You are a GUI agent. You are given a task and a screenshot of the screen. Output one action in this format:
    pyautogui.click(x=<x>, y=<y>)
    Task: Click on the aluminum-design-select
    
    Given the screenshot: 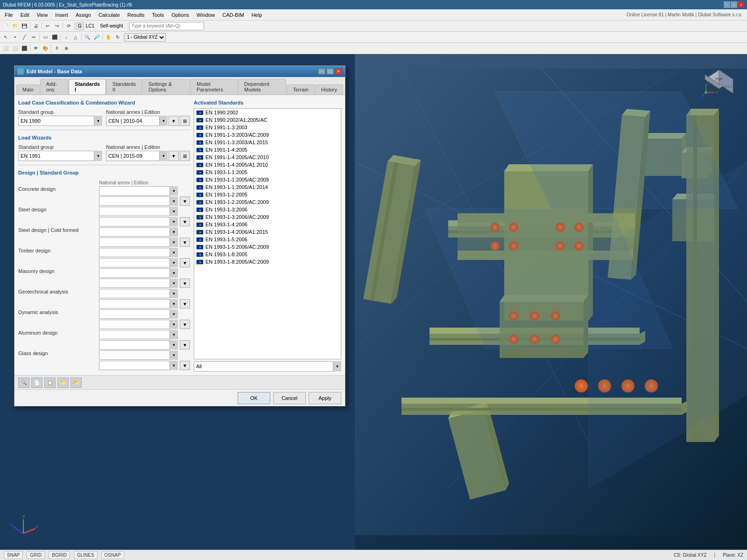 What is the action you would take?
    pyautogui.click(x=138, y=335)
    